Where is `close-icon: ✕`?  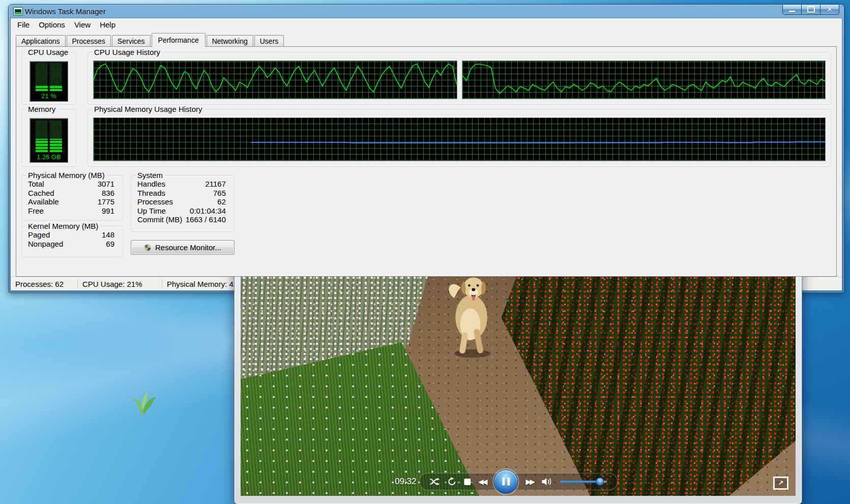 close-icon: ✕ is located at coordinates (830, 9).